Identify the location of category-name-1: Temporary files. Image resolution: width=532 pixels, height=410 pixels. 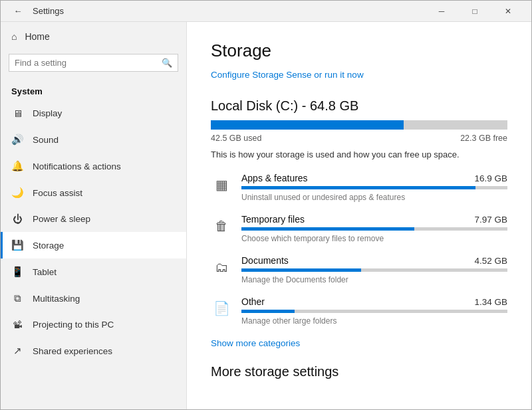
(273, 219).